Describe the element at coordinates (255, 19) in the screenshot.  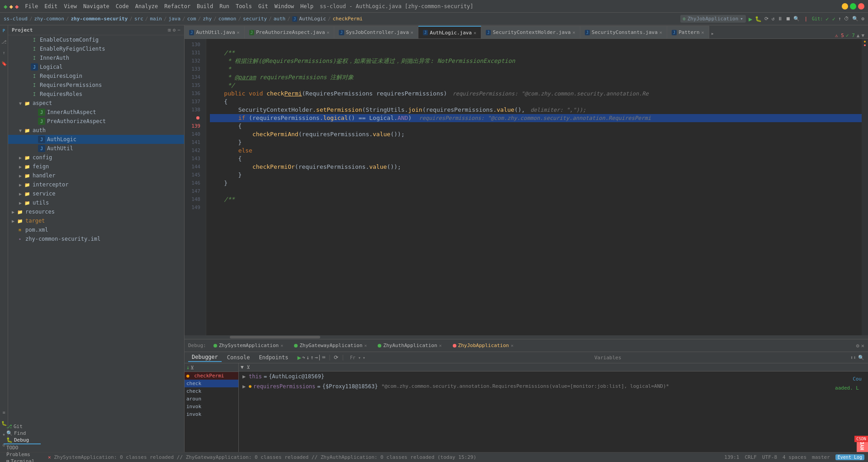
I see `breadcrumb-security2: security` at that location.